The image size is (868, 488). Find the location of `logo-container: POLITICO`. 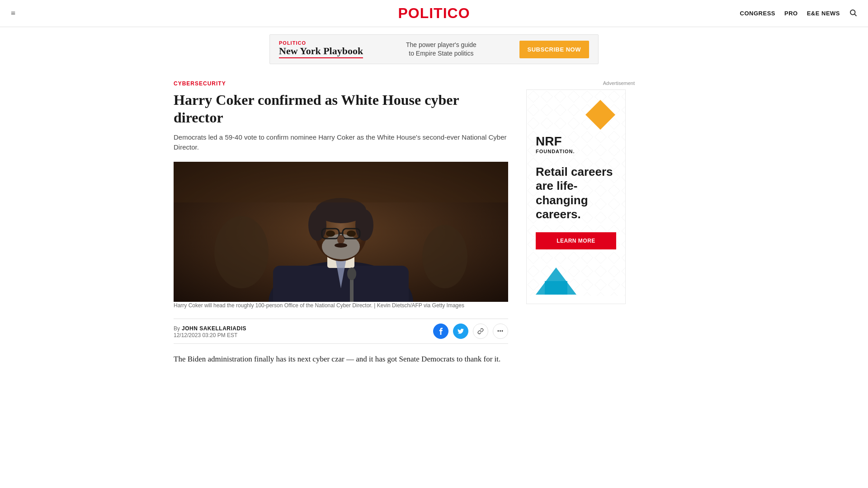

logo-container: POLITICO is located at coordinates (434, 14).